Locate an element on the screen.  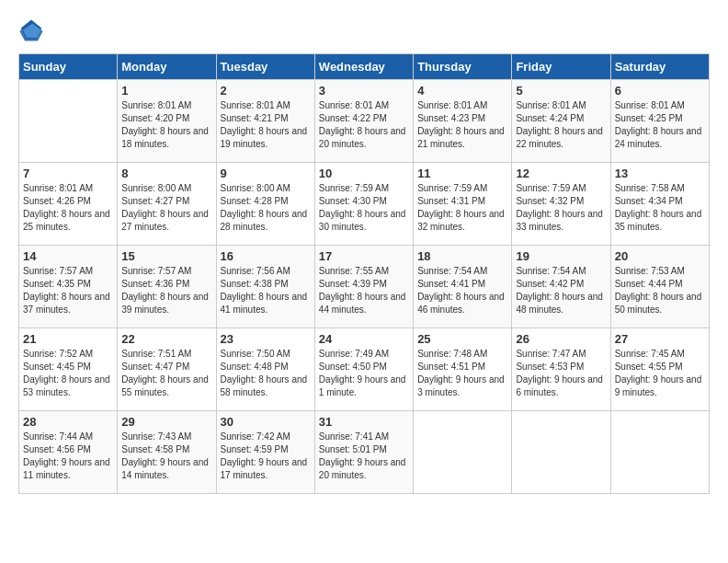
weekday-header-wednesday: Wednesday is located at coordinates (364, 67).